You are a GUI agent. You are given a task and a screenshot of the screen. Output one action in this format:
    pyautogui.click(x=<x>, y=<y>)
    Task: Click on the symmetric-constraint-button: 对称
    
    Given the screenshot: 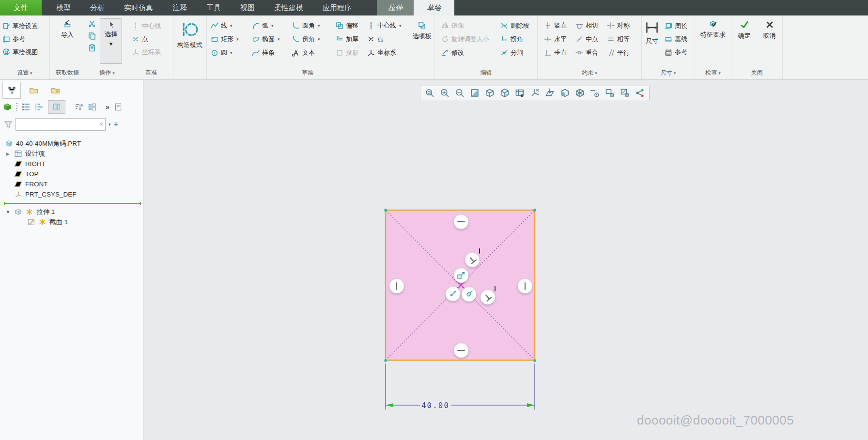 What is the action you would take?
    pyautogui.click(x=622, y=26)
    